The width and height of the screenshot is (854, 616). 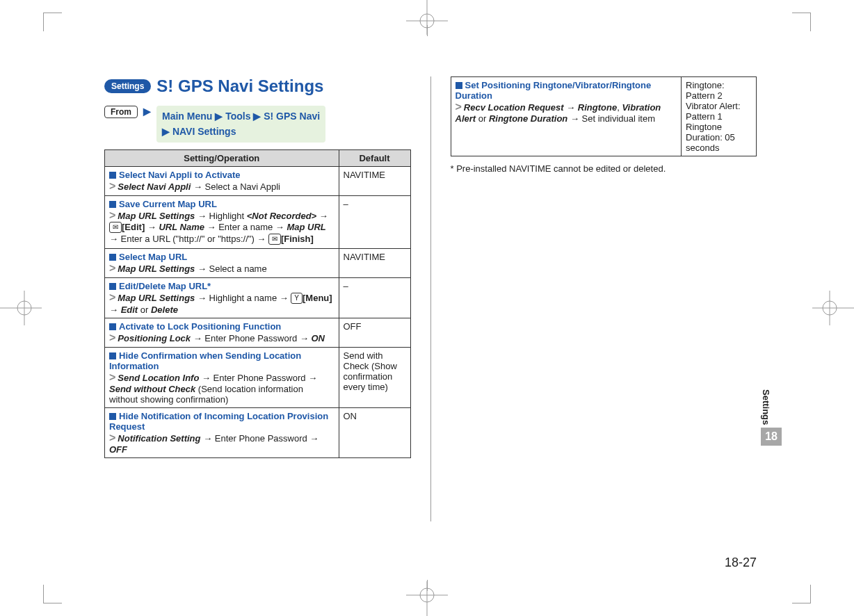 What do you see at coordinates (222, 338) in the screenshot?
I see `setting-body: >Positioning Lock → Enter Phone Password…` at bounding box center [222, 338].